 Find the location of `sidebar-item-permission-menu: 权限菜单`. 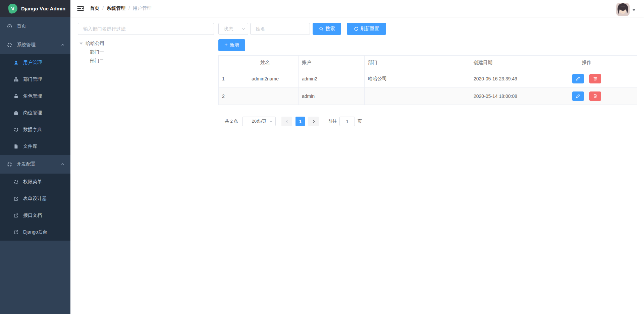

sidebar-item-permission-menu: 权限菜单 is located at coordinates (35, 182).